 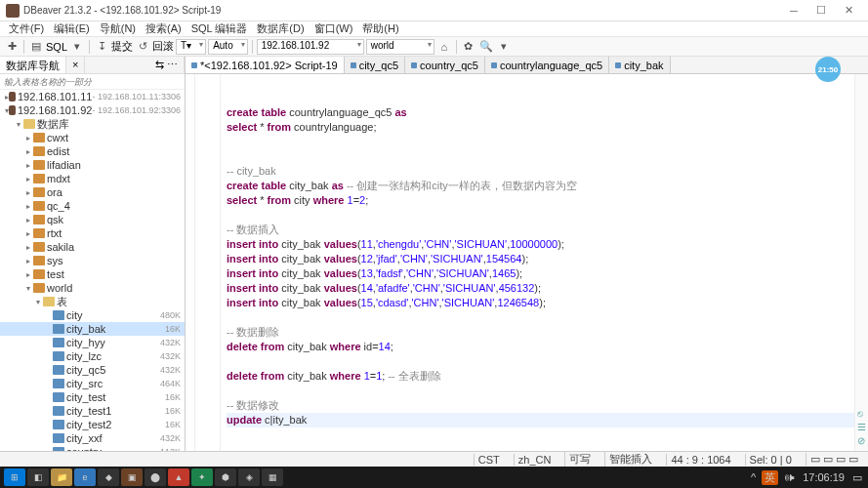 What do you see at coordinates (92, 233) in the screenshot?
I see `tree-node-schema: ▸rtxt` at bounding box center [92, 233].